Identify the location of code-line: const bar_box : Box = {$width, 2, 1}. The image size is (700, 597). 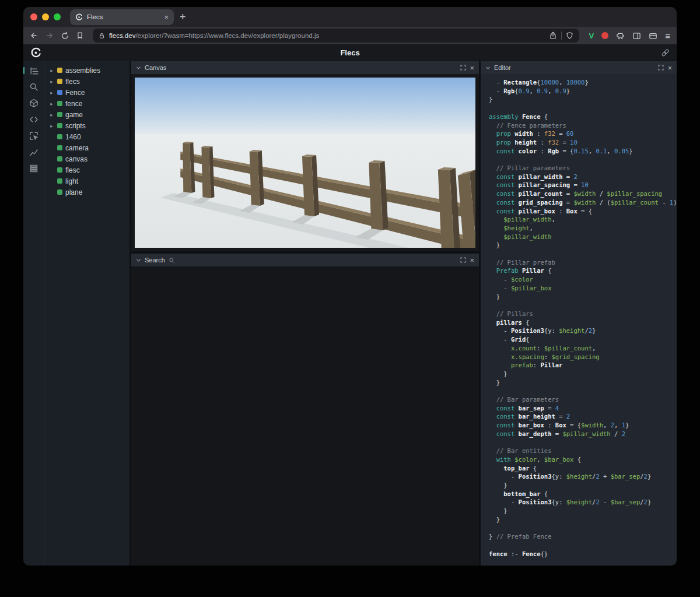
(583, 426).